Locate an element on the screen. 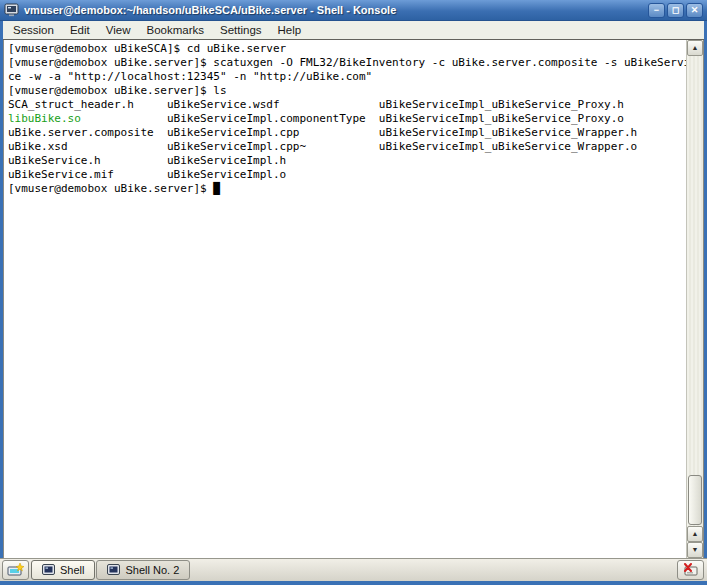  close-session-icon is located at coordinates (690, 570).